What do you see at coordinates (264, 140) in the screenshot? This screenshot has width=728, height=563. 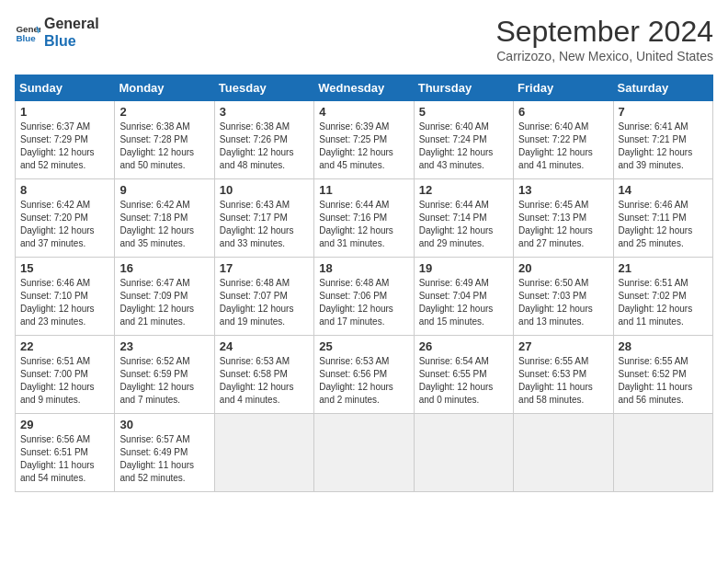 I see `calendar-cell: 3Sunrise: 6:38 AMSunset: 7:26 PMDaylight…` at bounding box center [264, 140].